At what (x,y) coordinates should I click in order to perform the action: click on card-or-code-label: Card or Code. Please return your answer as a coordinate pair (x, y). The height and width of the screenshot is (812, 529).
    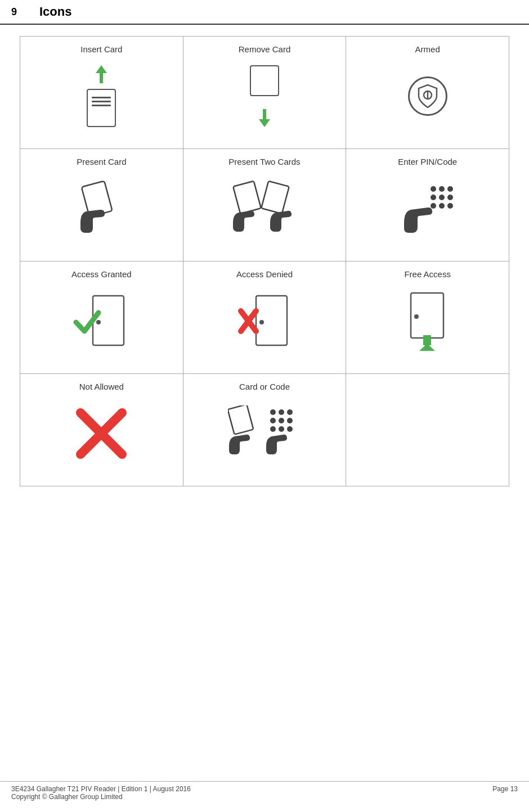
    Looking at the image, I should click on (264, 387).